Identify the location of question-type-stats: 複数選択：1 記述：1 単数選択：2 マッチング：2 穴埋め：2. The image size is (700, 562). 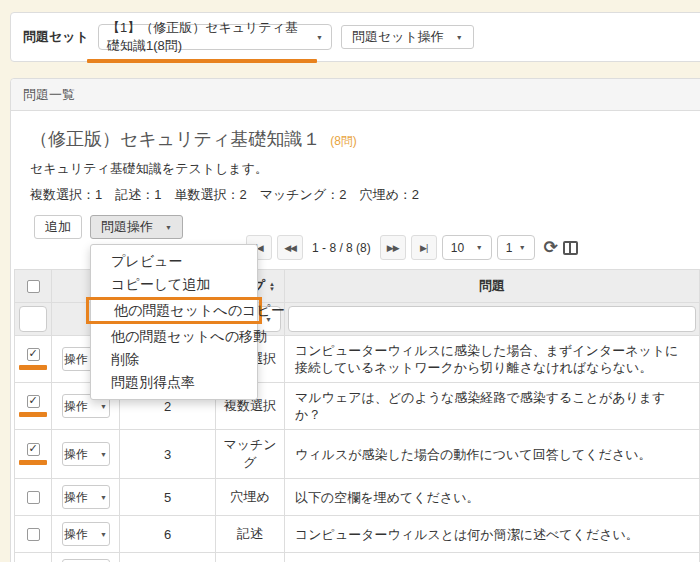
(365, 195).